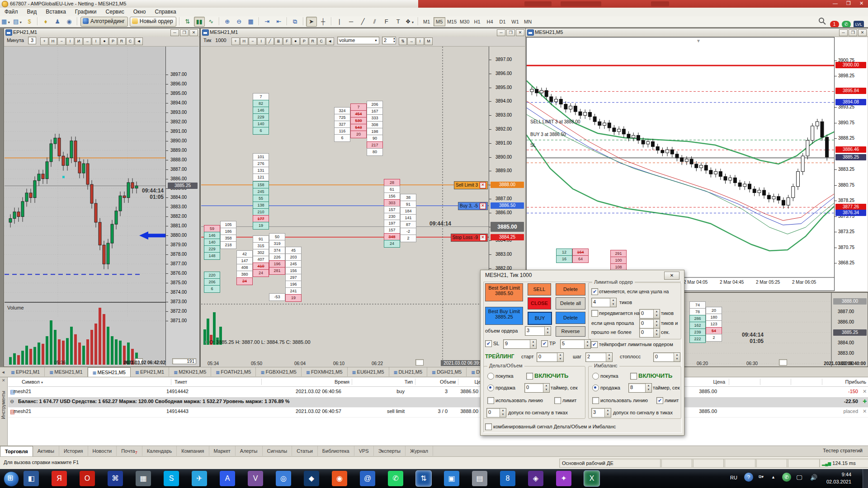 This screenshot has height=488, width=868. Describe the element at coordinates (799, 481) in the screenshot. I see `network-tray-icon: 🖵` at that location.